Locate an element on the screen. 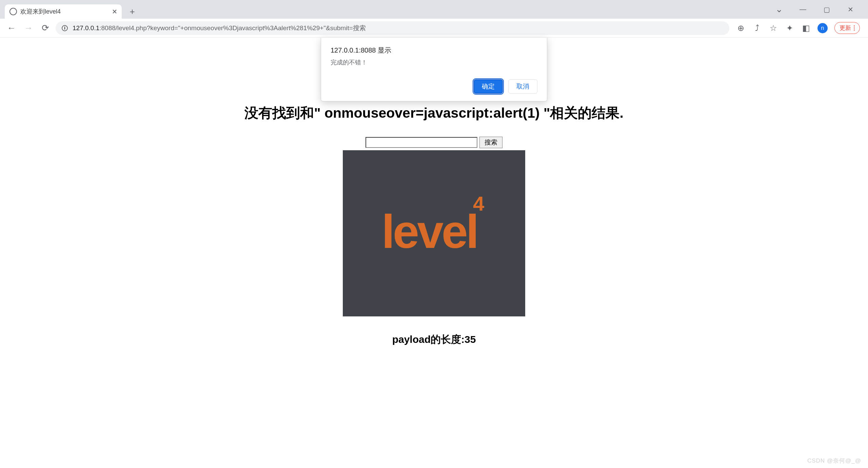  dialog-actions: 确定 取消 is located at coordinates (434, 86).